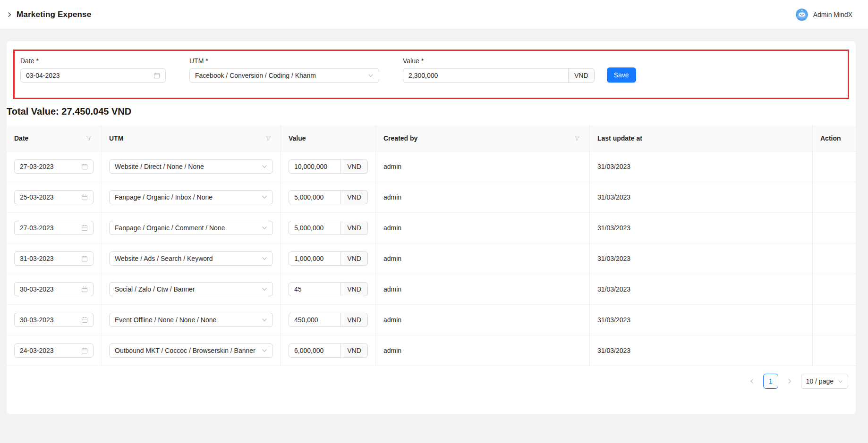 Image resolution: width=868 pixels, height=443 pixels. I want to click on value-input-value: 2,300,000, so click(485, 75).